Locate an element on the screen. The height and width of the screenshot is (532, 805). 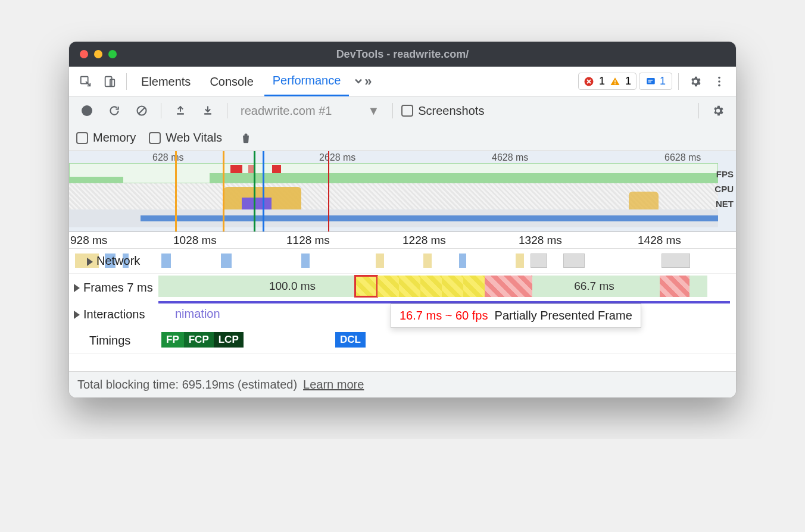
memory-checkbox: Memory is located at coordinates (106, 138).